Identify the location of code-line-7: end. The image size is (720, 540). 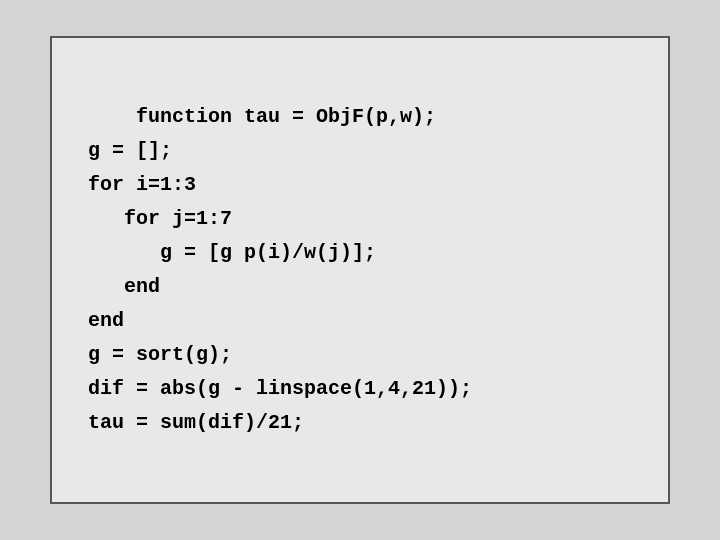
(106, 320).